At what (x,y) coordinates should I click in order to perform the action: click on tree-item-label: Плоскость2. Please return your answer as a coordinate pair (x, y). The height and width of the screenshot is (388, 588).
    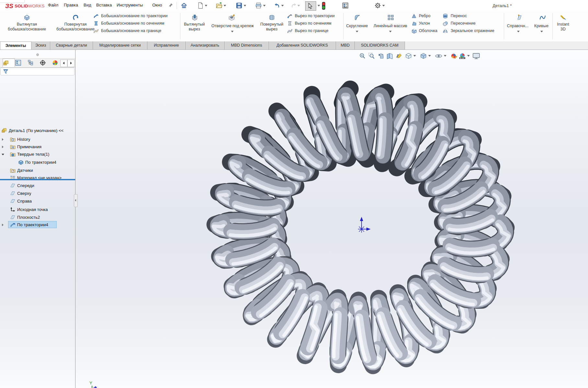
    Looking at the image, I should click on (29, 217).